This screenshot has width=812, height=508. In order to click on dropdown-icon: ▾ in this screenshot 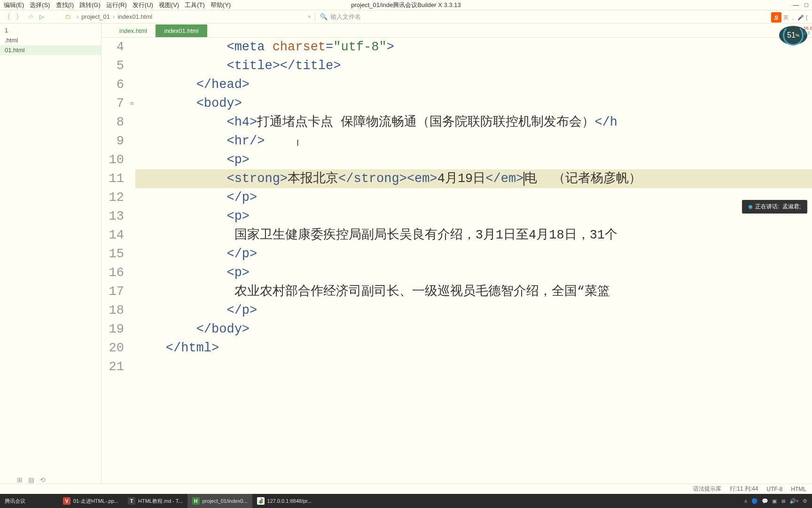, I will do `click(309, 17)`.